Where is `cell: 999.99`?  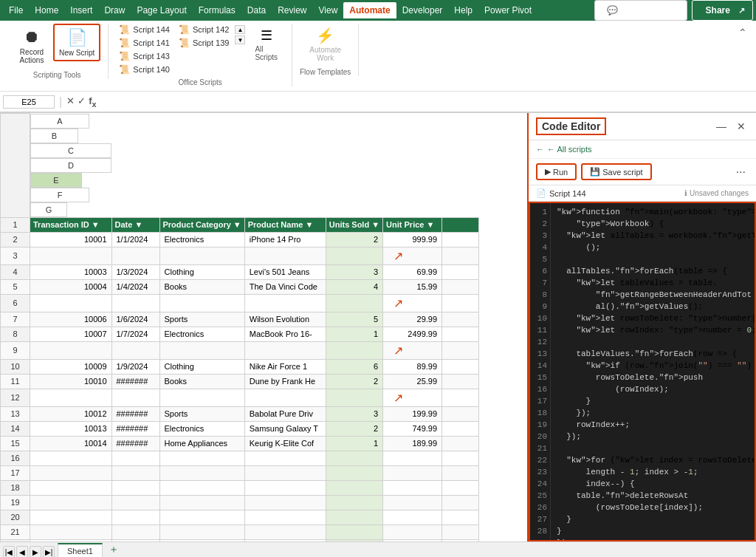 cell: 999.99 is located at coordinates (413, 239).